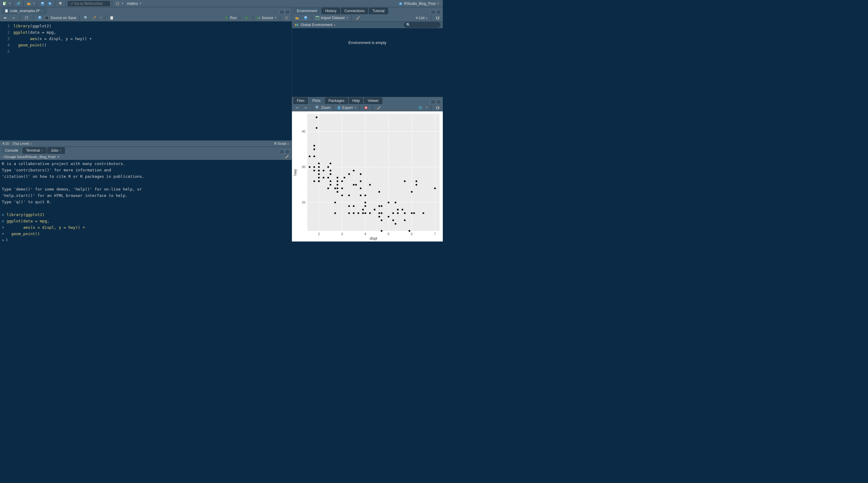  What do you see at coordinates (301, 101) in the screenshot?
I see `tab-files: Files` at bounding box center [301, 101].